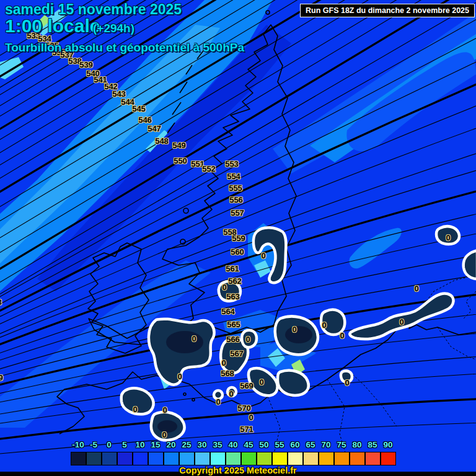  Describe the element at coordinates (387, 11) in the screenshot. I see `model-run-info: Run GFS 18Z du dimanche 2 novembre 2025` at that location.